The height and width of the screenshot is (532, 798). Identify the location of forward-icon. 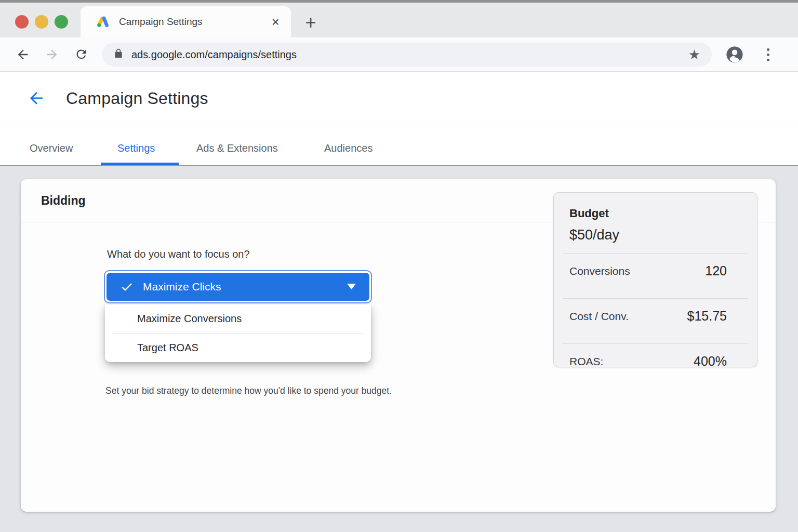
(52, 55).